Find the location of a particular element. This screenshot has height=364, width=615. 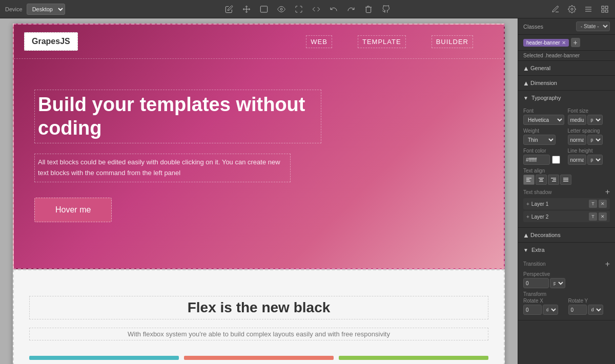

rotate-y-group: deg is located at coordinates (589, 310).